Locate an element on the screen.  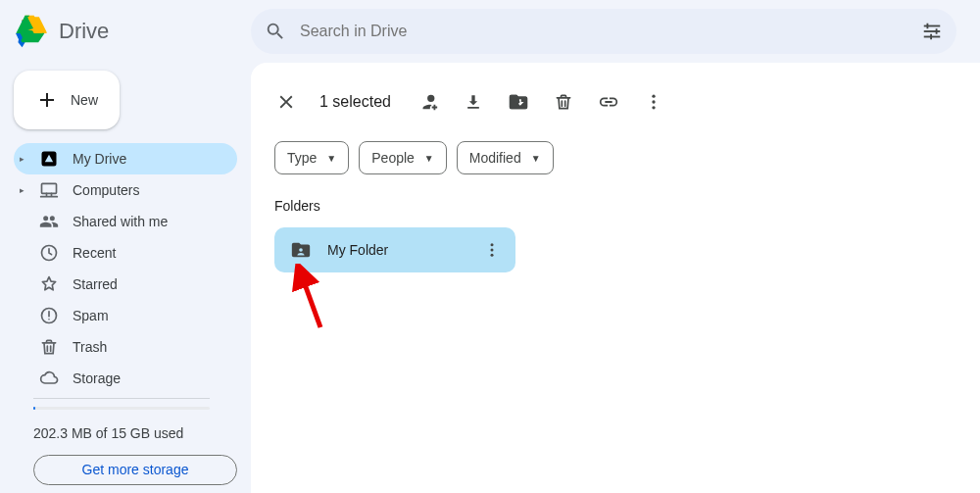
app-logo: Drive is located at coordinates (133, 31).